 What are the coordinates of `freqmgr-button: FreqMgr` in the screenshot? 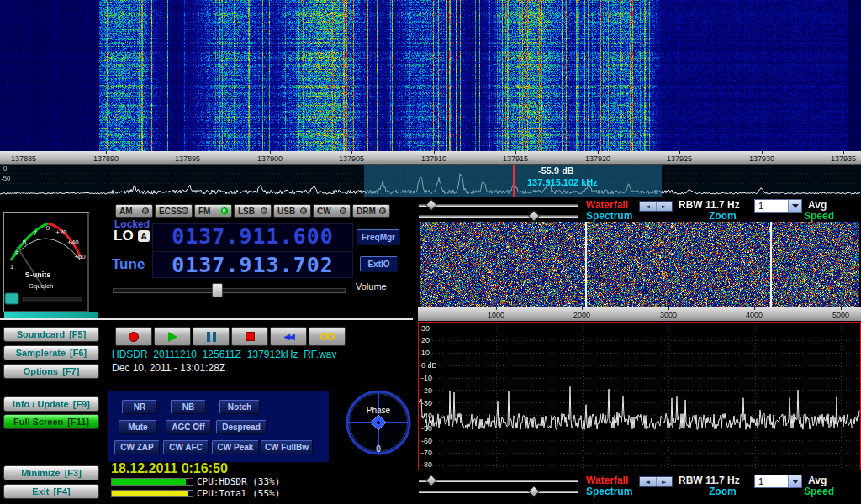 It's located at (378, 237).